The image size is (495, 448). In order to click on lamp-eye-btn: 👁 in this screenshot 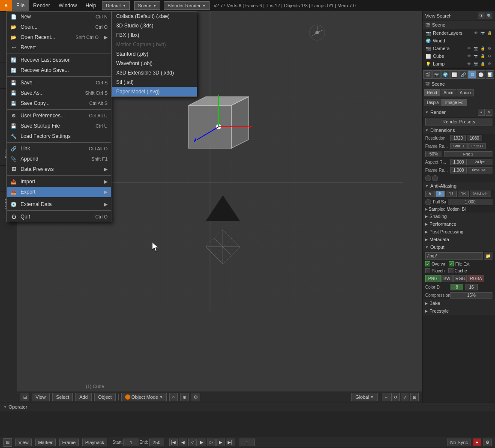, I will do `click(469, 64)`.